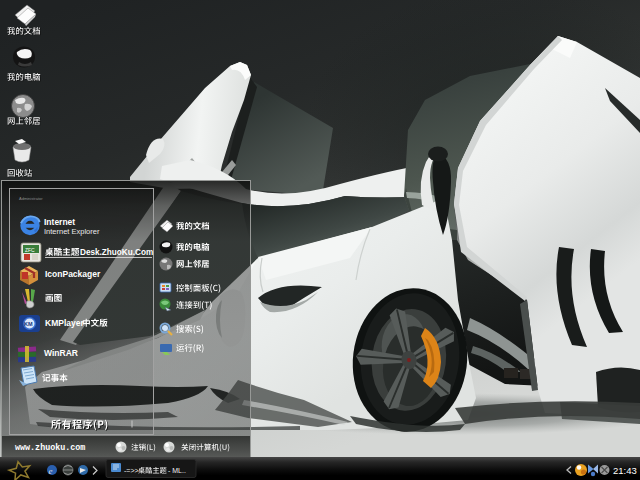  Describe the element at coordinates (625, 470) in the screenshot. I see `svg-text: 21:43` at that location.